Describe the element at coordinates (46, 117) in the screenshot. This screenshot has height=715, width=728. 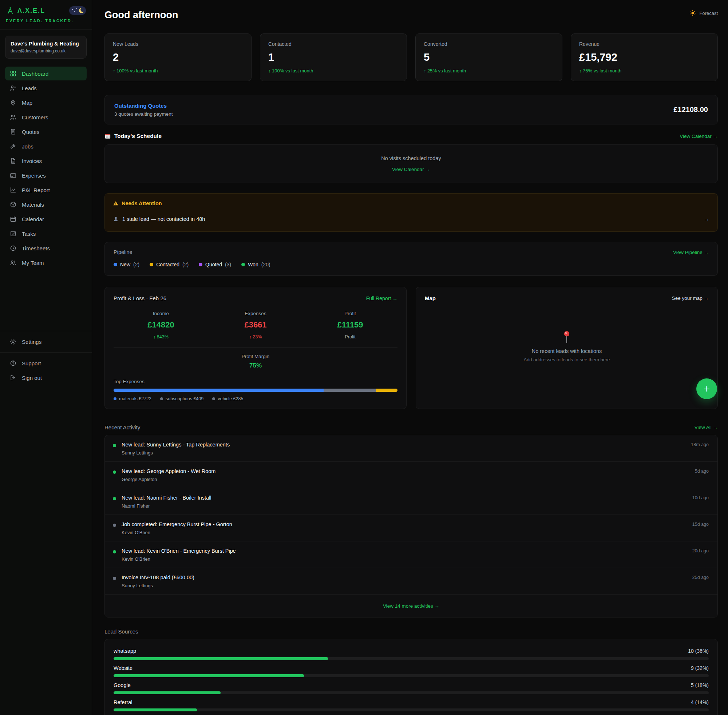
I see `sidebar-item-customers: Customers` at that location.